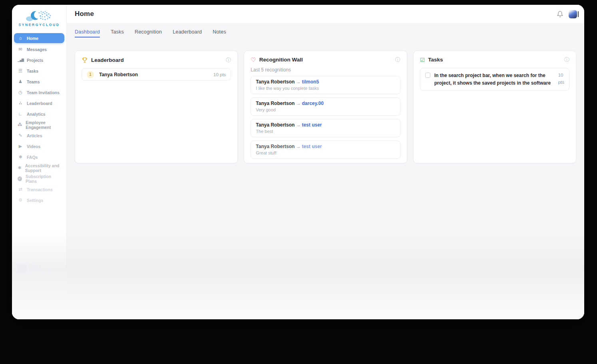  Describe the element at coordinates (39, 60) in the screenshot. I see `sidebar-item-projects: ▁▄▇ Projects` at that location.